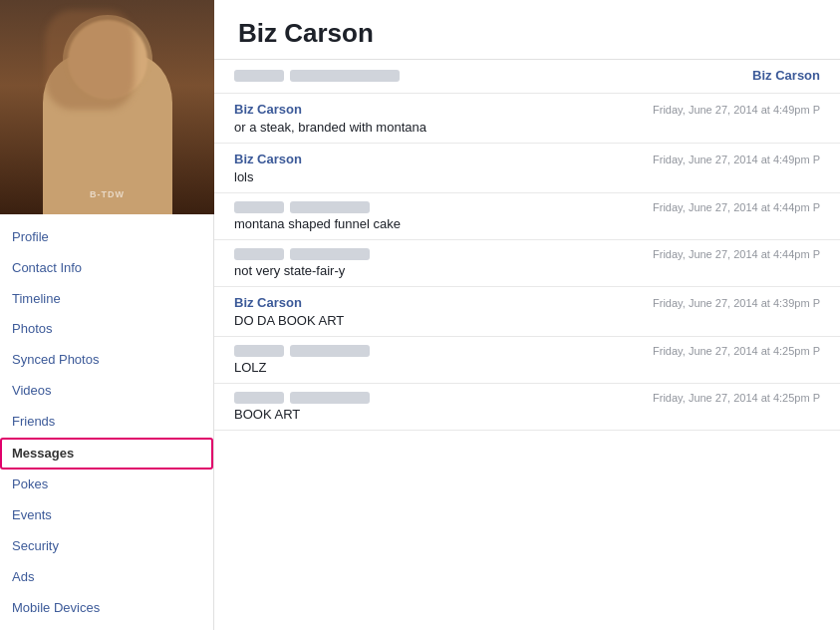 The width and height of the screenshot is (840, 630). What do you see at coordinates (107, 299) in the screenshot?
I see `sidebar-link-timeline: Timeline` at bounding box center [107, 299].